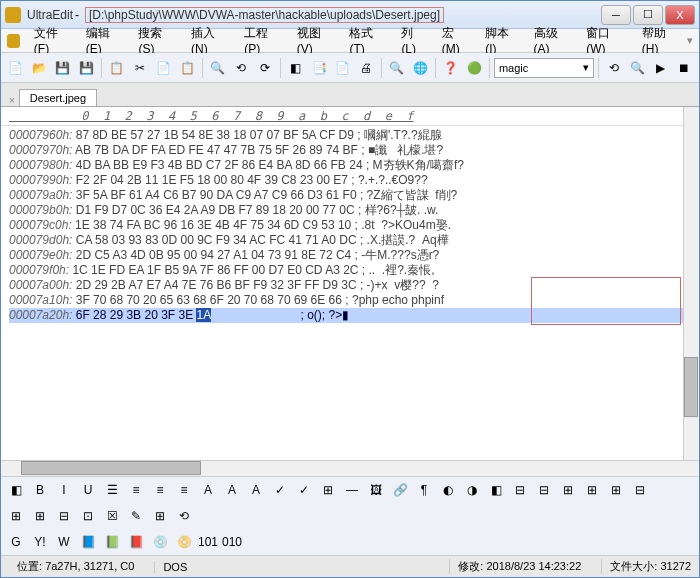 This screenshot has width=700, height=578. Describe the element at coordinates (544, 490) in the screenshot. I see `html-tool-22: ⊟` at that location.